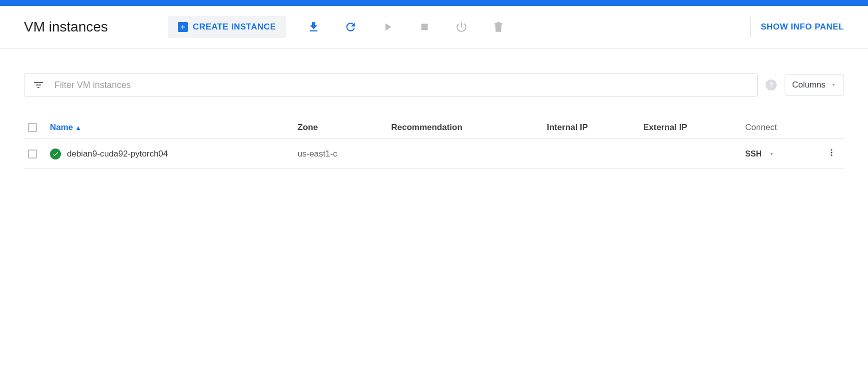 Image resolution: width=868 pixels, height=366 pixels. Describe the element at coordinates (780, 128) in the screenshot. I see `column-header-connect: Connect` at that location.